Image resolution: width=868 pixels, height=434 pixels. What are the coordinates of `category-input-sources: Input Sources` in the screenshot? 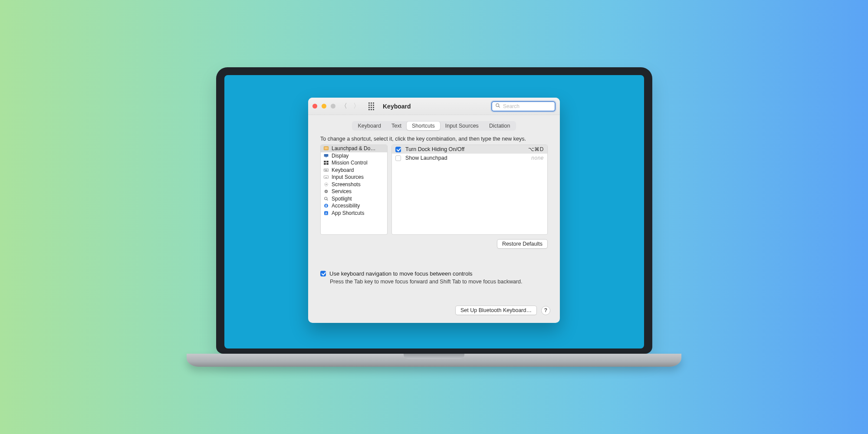 It's located at (354, 177).